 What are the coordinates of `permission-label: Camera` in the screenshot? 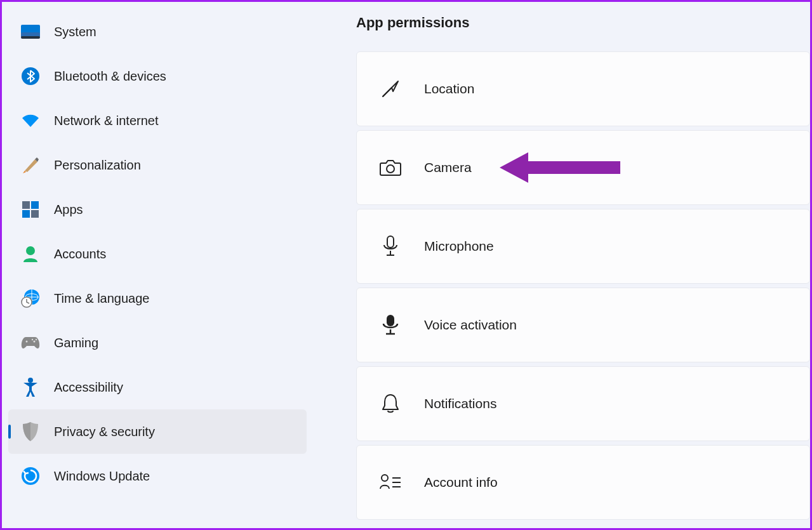 It's located at (448, 168).